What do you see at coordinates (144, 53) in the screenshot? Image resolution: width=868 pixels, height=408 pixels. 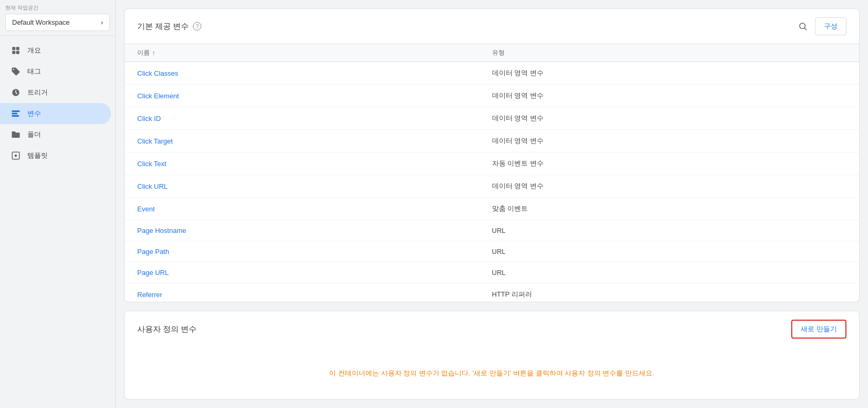 I see `col-name-label: 이름` at bounding box center [144, 53].